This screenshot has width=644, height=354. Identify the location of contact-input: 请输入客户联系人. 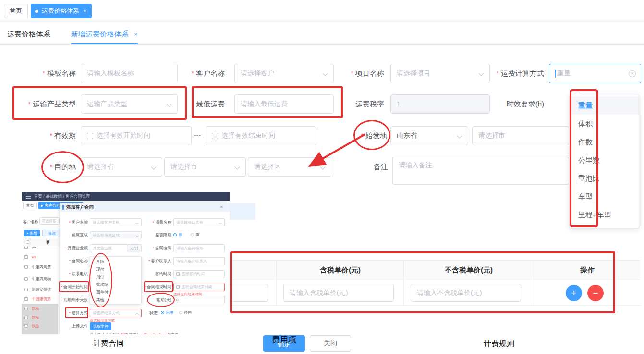
(199, 261).